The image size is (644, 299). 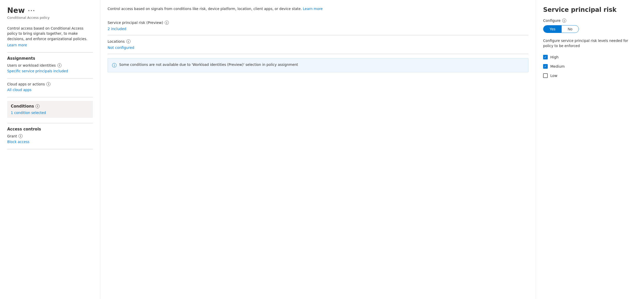 What do you see at coordinates (590, 57) in the screenshot?
I see `high-checkbox-row: ✓ High` at bounding box center [590, 57].